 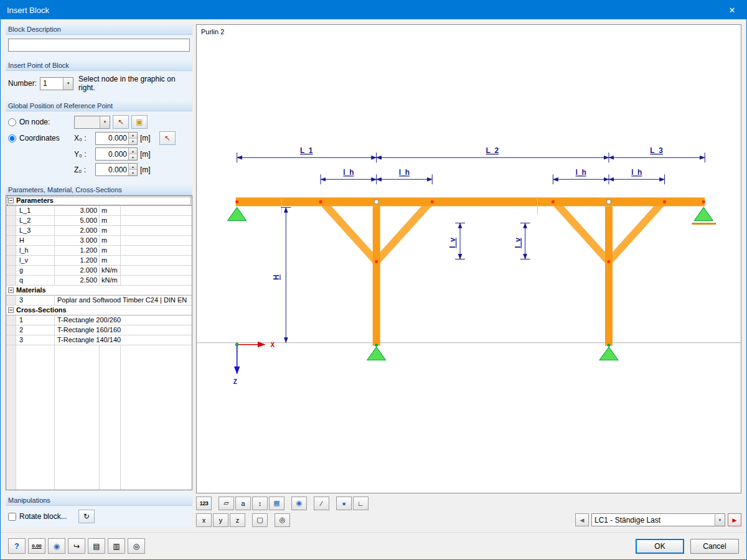 What do you see at coordinates (99, 291) in the screenshot?
I see `table-group-row: − Materials` at bounding box center [99, 291].